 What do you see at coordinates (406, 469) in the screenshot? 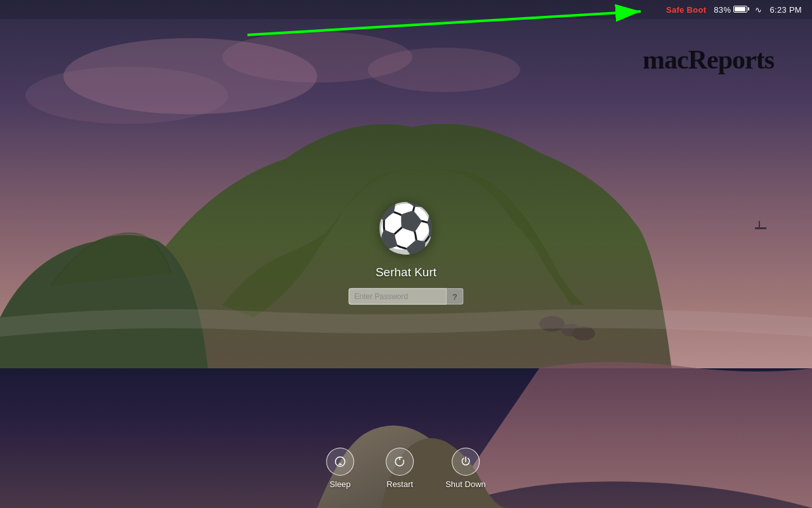
I see `bottom-action-buttons: Sleep Restart Shut Down` at bounding box center [406, 469].